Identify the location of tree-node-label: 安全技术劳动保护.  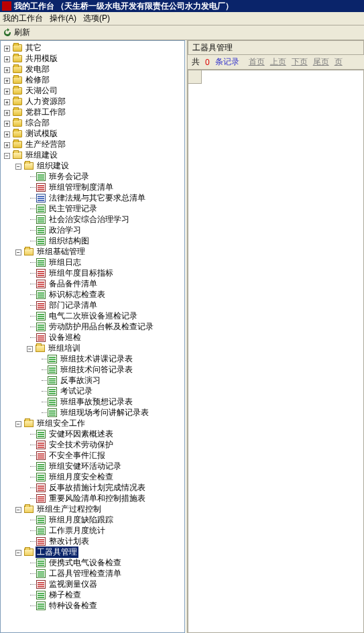
(81, 445).